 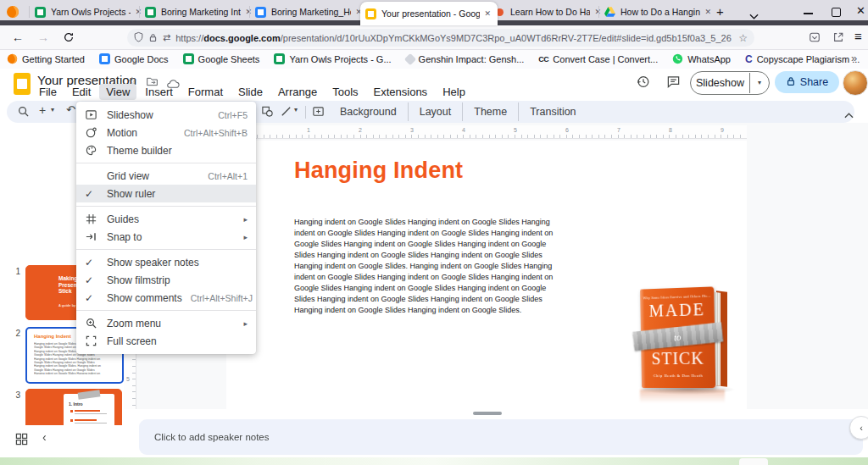 I want to click on bookmark-yarn-owls-projects-g: Yarn Owls Projects - G..., so click(x=332, y=59).